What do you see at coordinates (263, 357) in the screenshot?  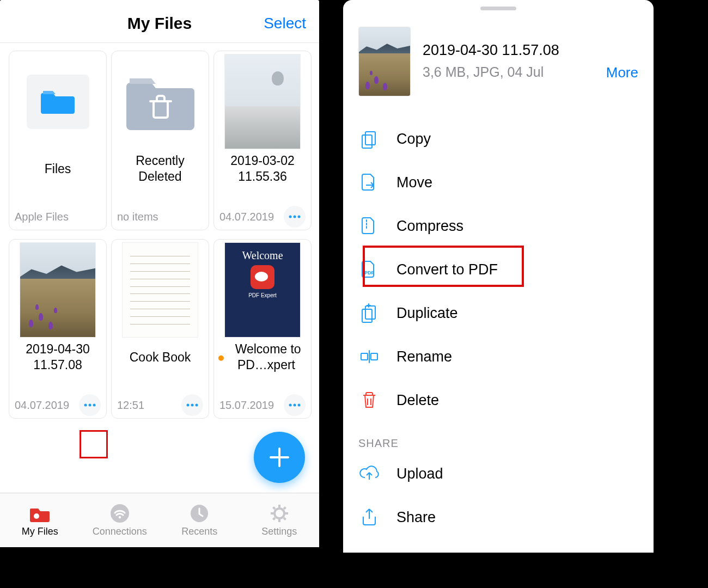 I see `tile-name: ● ● Welcome to PD…xpertWelcome to PD…xpe…` at bounding box center [263, 357].